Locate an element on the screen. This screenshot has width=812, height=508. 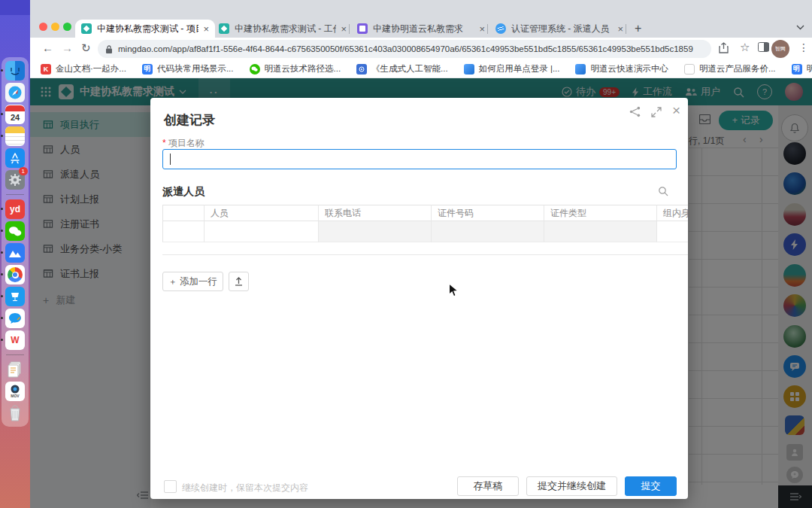
column-header: 联系电话 is located at coordinates (375, 213).